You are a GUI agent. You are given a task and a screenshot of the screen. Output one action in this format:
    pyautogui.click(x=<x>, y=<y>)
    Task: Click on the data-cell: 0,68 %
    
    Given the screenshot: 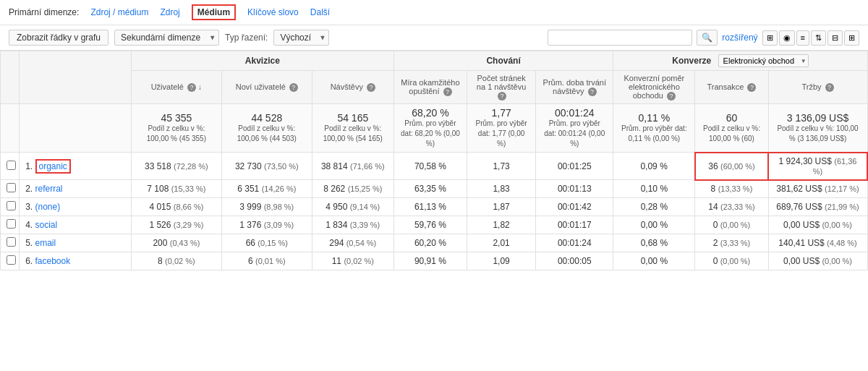 What is the action you would take?
    pyautogui.click(x=654, y=243)
    